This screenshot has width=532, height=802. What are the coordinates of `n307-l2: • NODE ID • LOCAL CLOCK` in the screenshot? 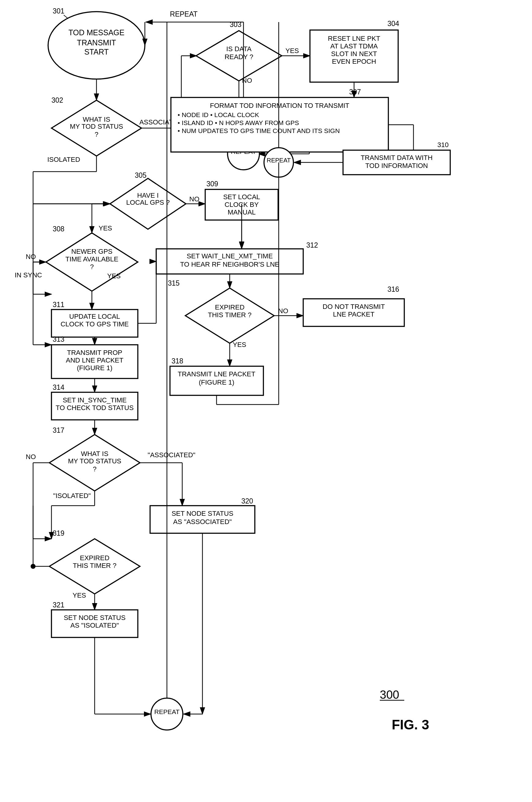 It's located at (218, 115).